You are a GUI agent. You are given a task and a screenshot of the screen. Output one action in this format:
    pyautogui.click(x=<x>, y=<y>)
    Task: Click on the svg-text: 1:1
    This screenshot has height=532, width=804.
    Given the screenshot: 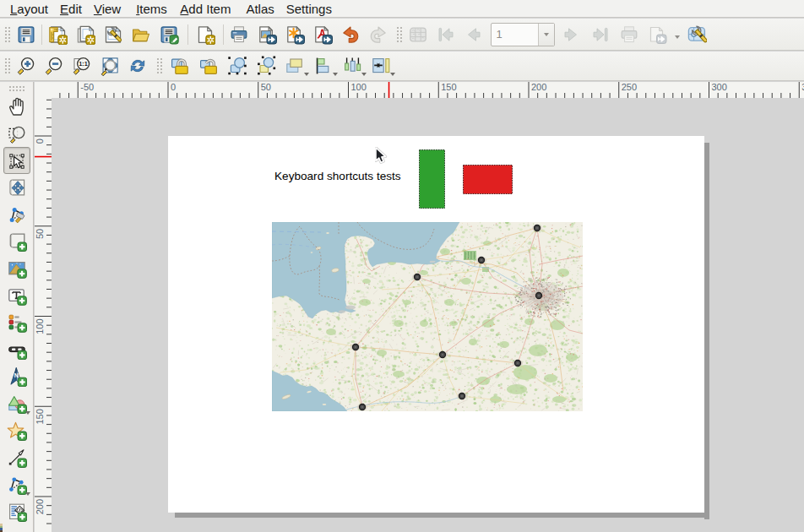 What is the action you would take?
    pyautogui.click(x=83, y=64)
    